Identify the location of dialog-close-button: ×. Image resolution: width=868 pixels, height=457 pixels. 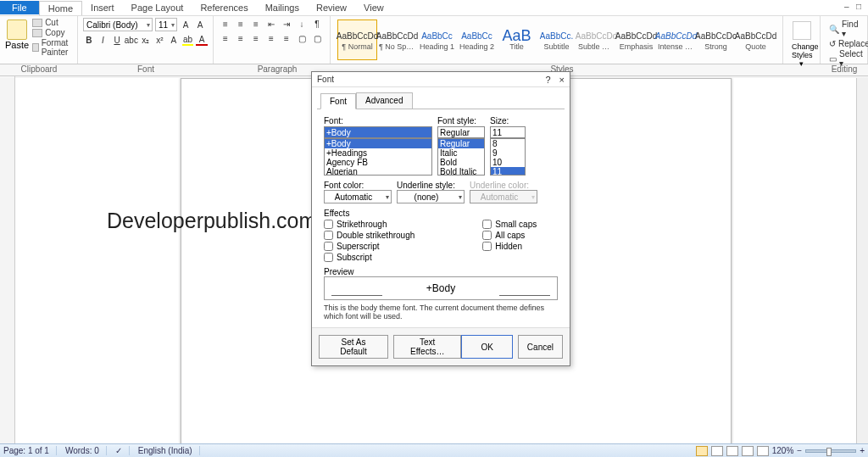
(562, 80).